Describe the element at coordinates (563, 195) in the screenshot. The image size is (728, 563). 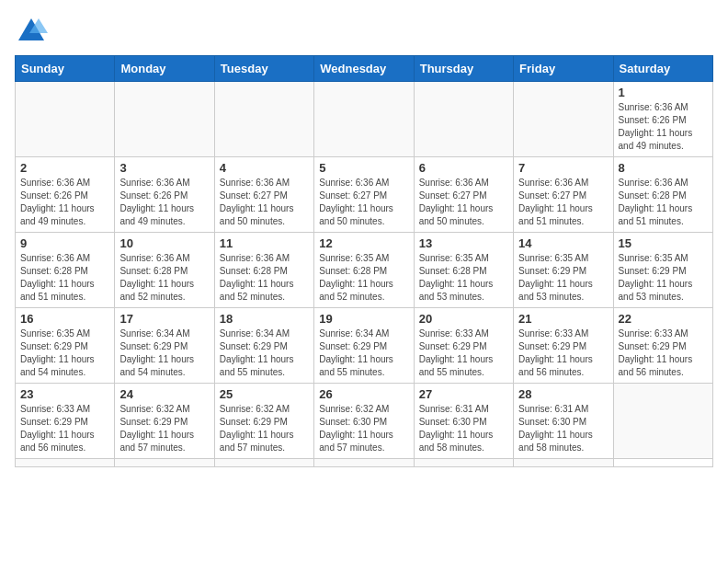
I see `calendar-cell: 7Sunrise: 6:36 AMSunset: 6:27 PMDaylight…` at that location.